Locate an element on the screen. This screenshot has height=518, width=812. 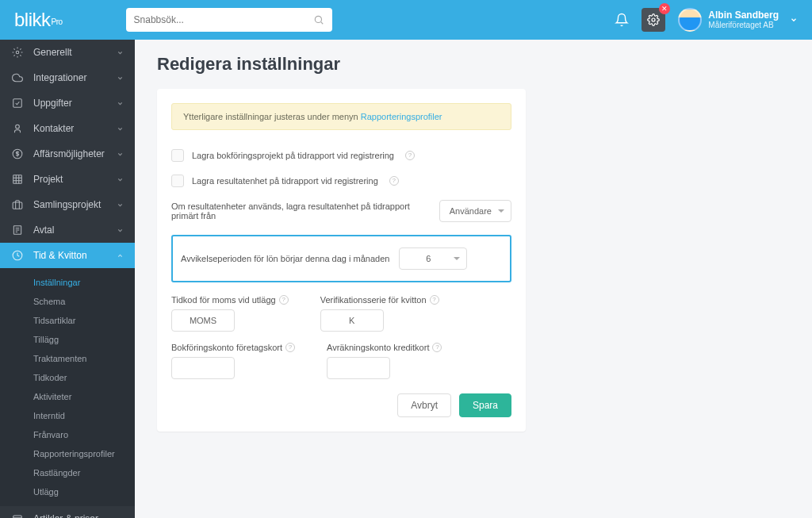
subnav-item-aktiviteter: Aktiviteter is located at coordinates (67, 397).